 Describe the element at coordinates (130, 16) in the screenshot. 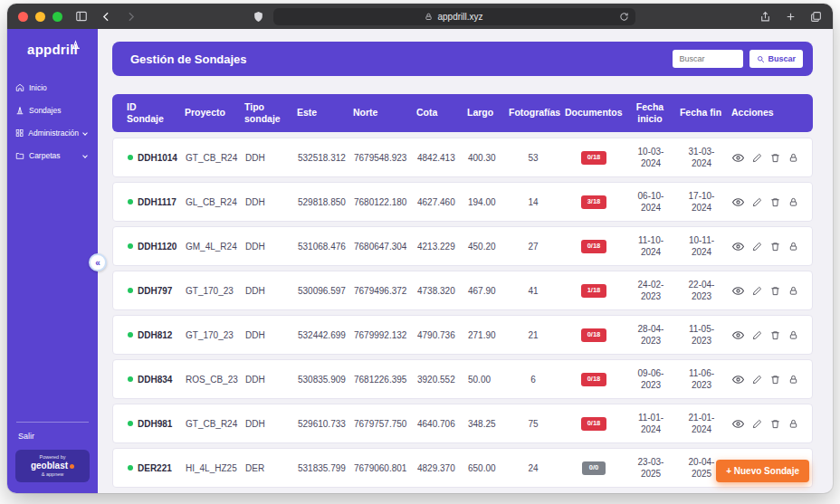

I see `forward-icon` at that location.